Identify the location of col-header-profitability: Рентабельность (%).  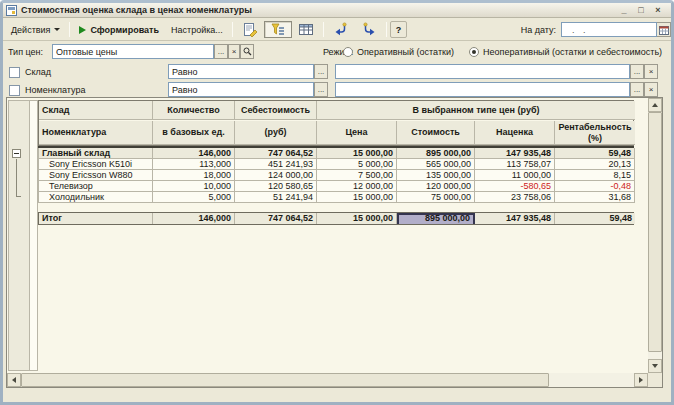
(595, 133).